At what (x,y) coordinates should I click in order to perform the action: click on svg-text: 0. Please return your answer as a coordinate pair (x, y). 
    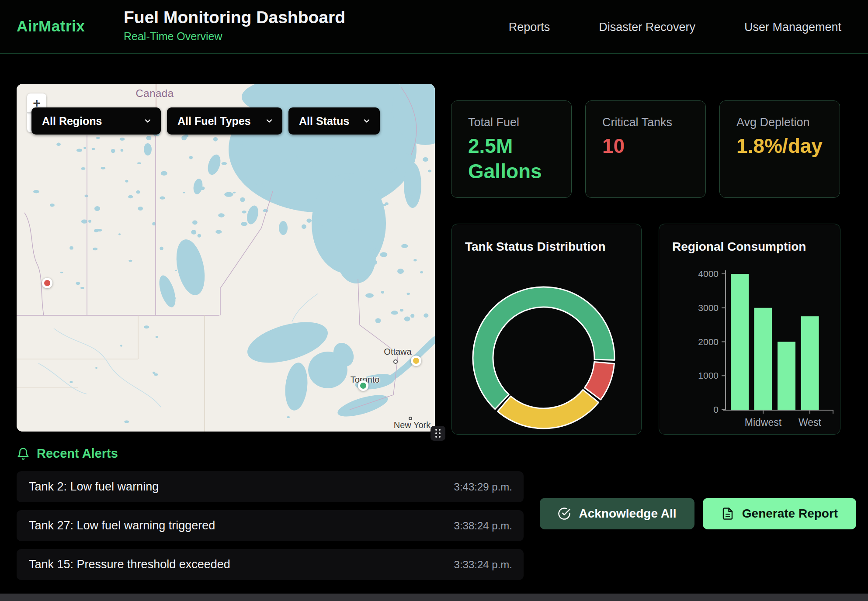
    Looking at the image, I should click on (716, 410).